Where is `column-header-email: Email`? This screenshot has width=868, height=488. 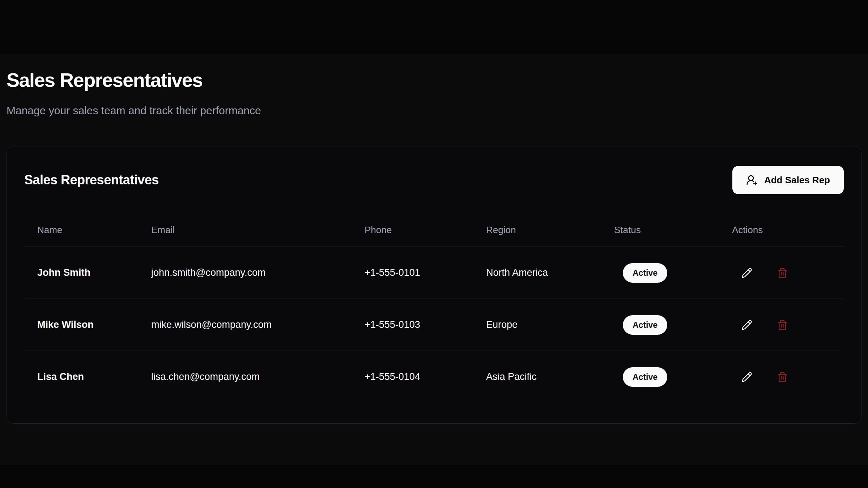
column-header-email: Email is located at coordinates (245, 228).